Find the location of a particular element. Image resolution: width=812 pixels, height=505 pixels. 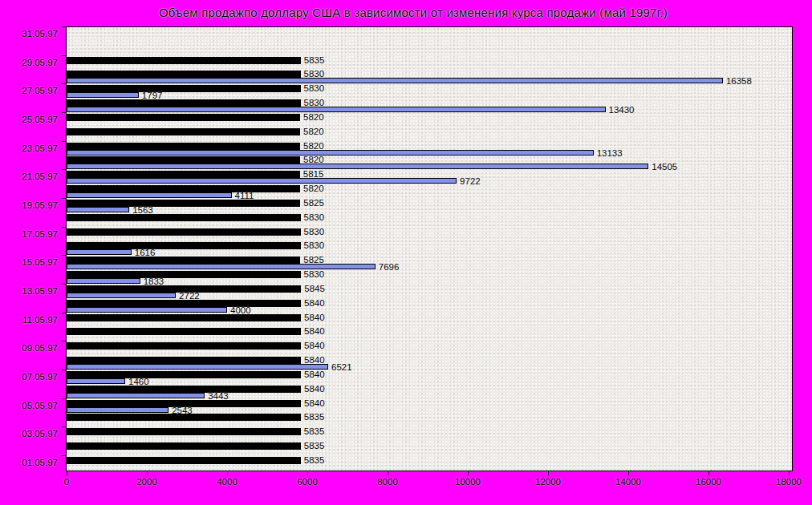

x-axis-tick-label: 12000 is located at coordinates (548, 482).